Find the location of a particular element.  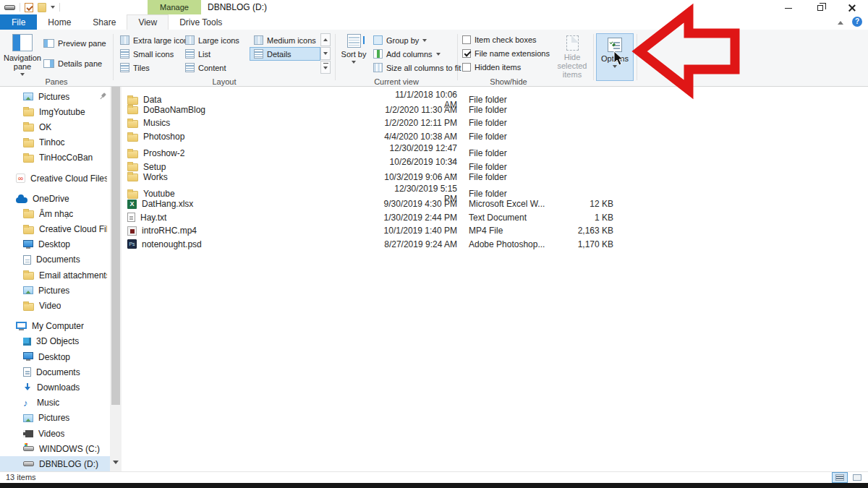

small-icons-icon is located at coordinates (124, 53).